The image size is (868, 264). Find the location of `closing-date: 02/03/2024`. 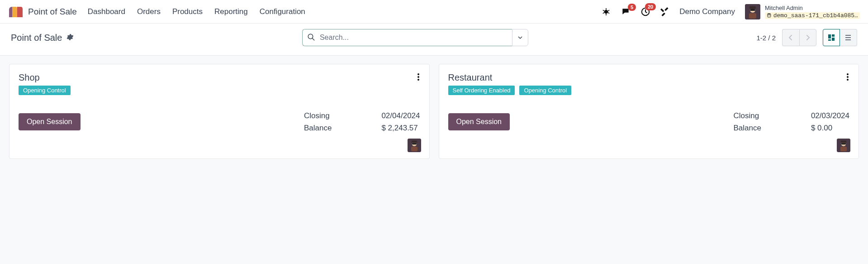

closing-date: 02/03/2024 is located at coordinates (830, 116).